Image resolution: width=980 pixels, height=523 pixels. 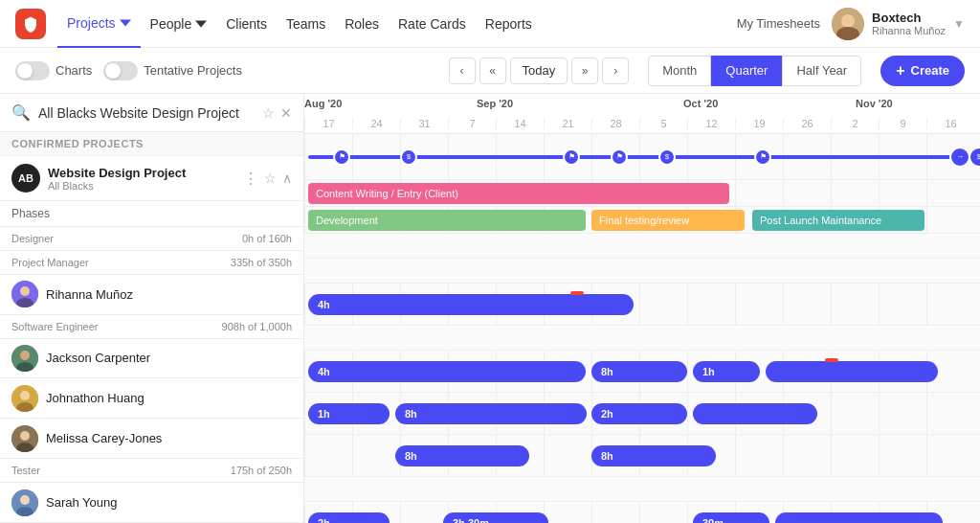 What do you see at coordinates (642, 114) in the screenshot?
I see `timeline-header: Aug '20 Sep '20 Oct '20 Nov '20 17 24 31…` at bounding box center [642, 114].